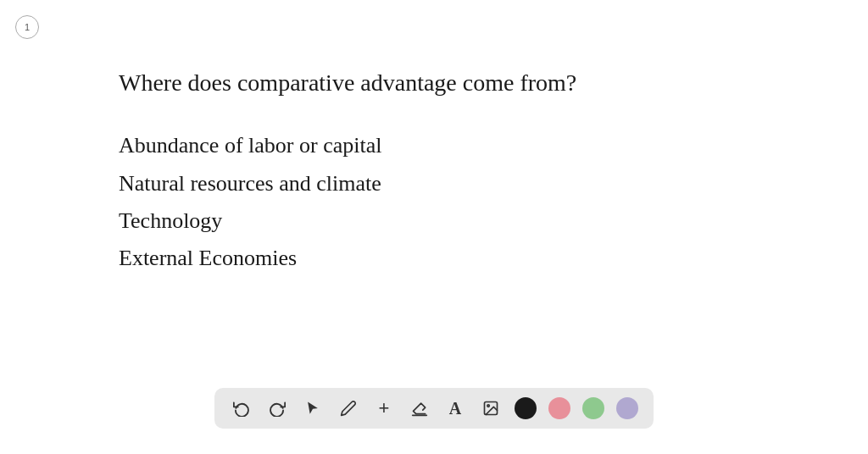  Describe the element at coordinates (313, 408) in the screenshot. I see `select-button` at that location.